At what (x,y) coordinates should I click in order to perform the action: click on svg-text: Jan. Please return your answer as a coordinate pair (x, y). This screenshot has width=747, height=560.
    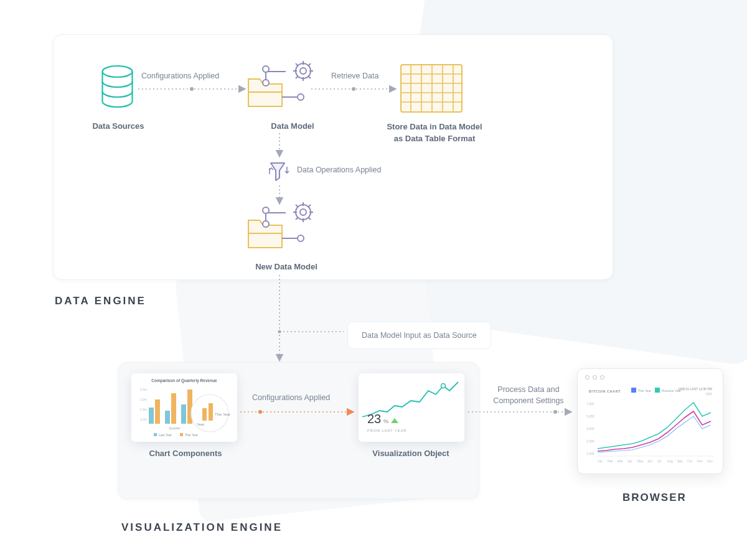
    Looking at the image, I should click on (600, 461).